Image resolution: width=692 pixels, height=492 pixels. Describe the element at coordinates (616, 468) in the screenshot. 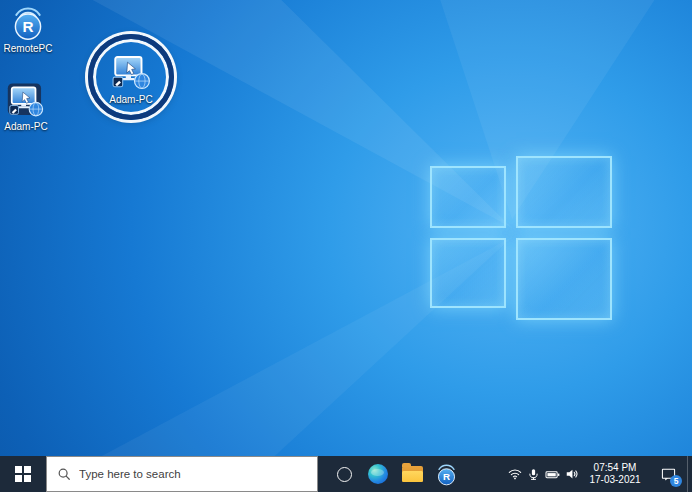

I see `clock-time: 07:54 PM` at that location.